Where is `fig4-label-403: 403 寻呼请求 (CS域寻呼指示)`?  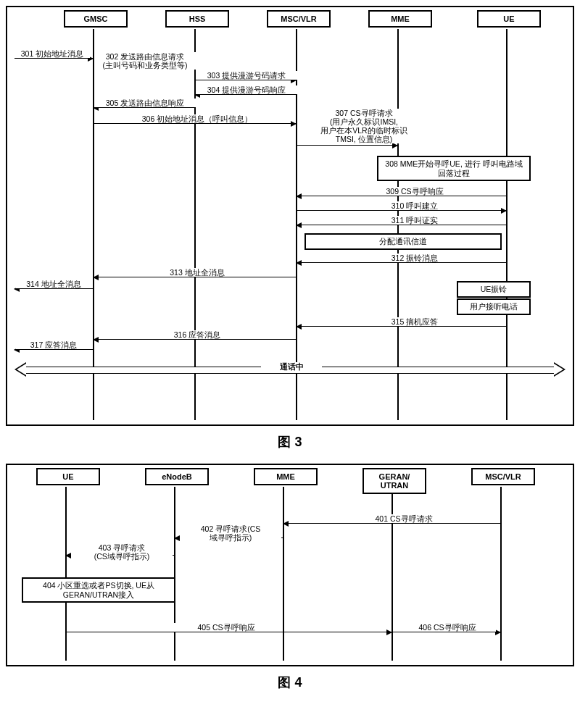 fig4-label-403: 403 寻呼请求 (CS域寻呼指示) is located at coordinates (122, 552).